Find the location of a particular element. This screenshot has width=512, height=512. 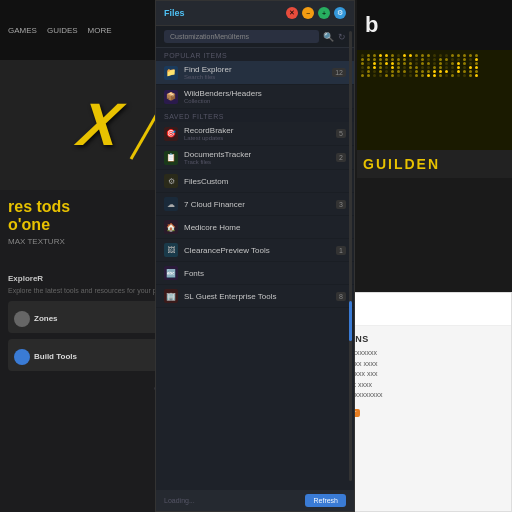

menu-item-title-2: RecordBraker is located at coordinates (257, 130).